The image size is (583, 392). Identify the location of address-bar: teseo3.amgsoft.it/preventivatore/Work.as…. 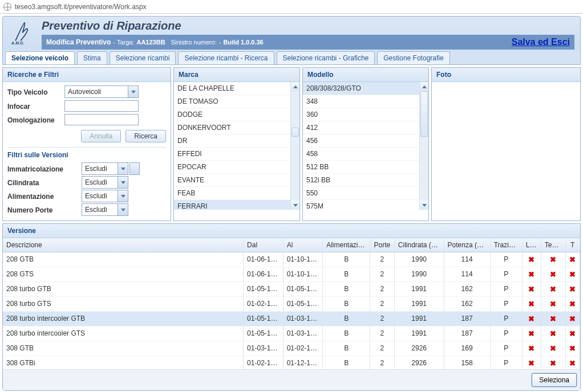
(292, 7).